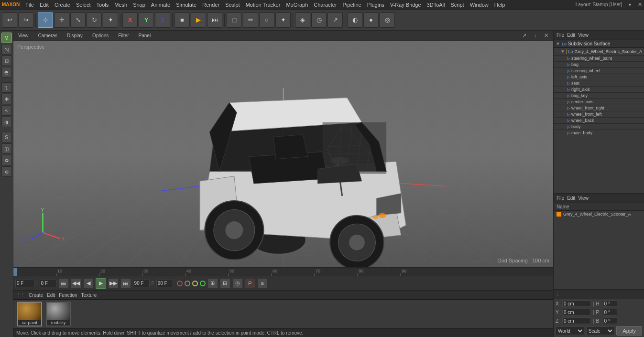 This screenshot has width=644, height=337. I want to click on scene-child-item: ▷ right_axis, so click(599, 90).